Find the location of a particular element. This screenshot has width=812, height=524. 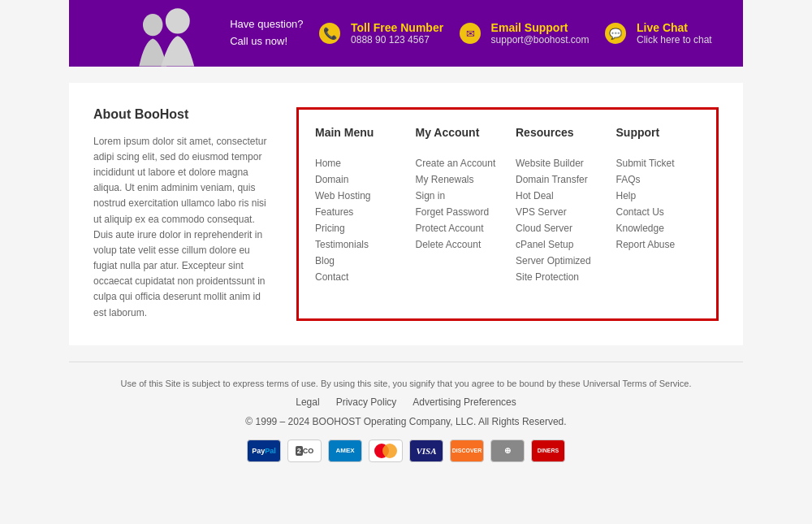

support-report-abuse: Report Abuse is located at coordinates (659, 245).